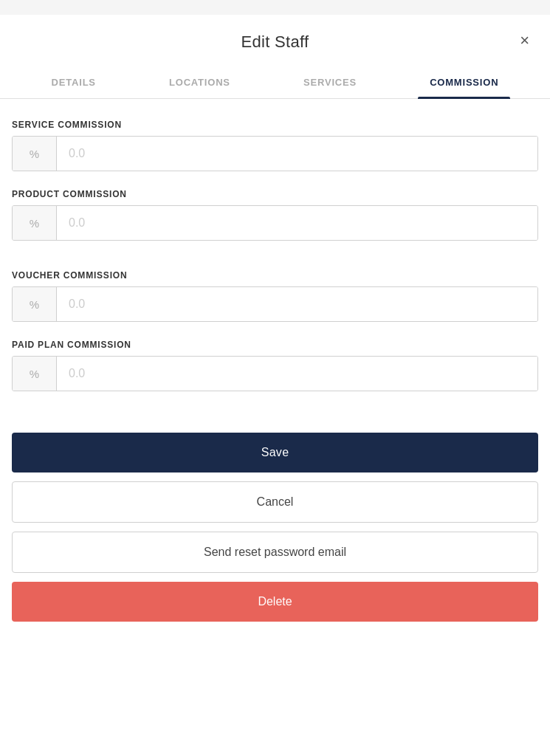 This screenshot has width=550, height=756. I want to click on service-commission-input-row: %, so click(275, 154).